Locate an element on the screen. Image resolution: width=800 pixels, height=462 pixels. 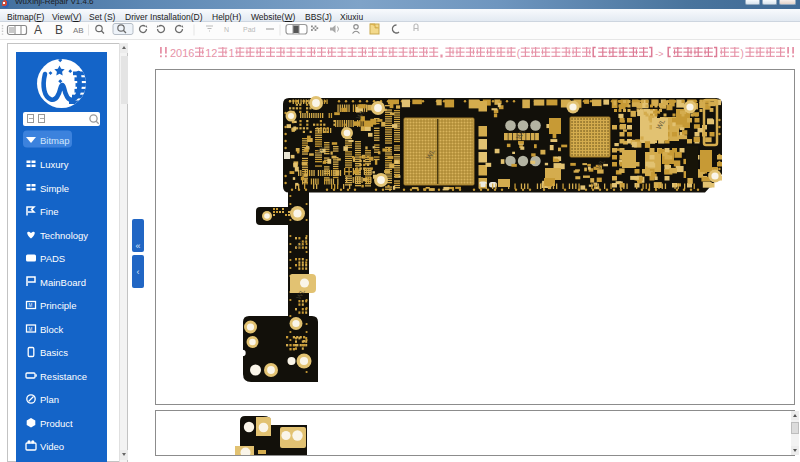
svg-text: 2016 is located at coordinates (182, 53).